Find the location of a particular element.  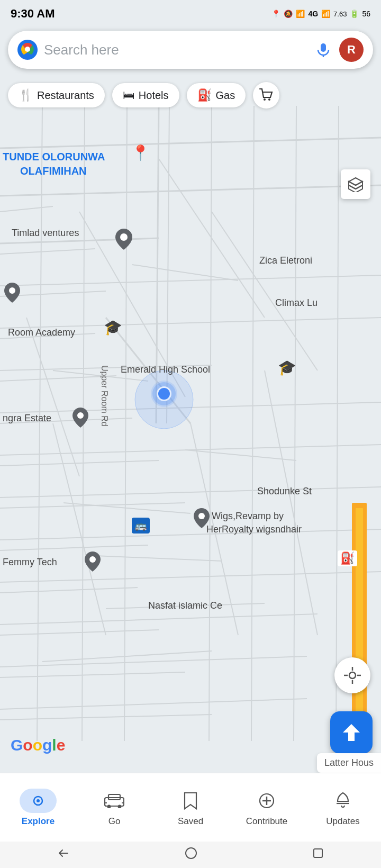

pin-femmy is located at coordinates (93, 563).